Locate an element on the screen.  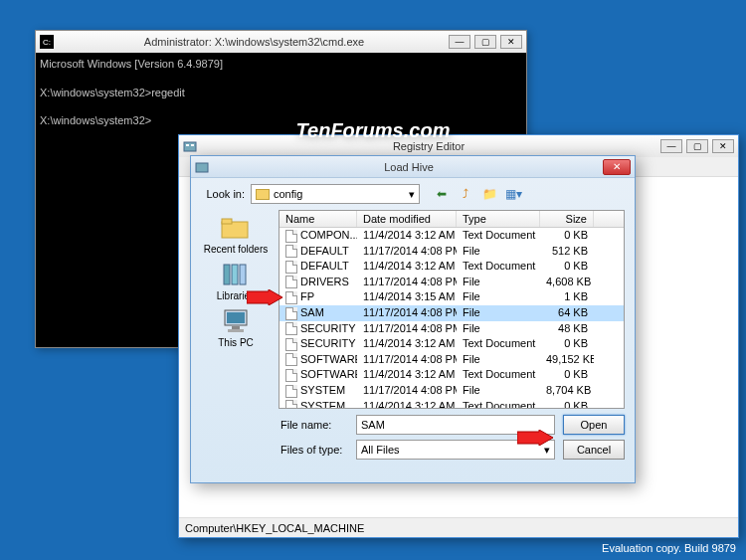
site-watermark: TenForums.com is located at coordinates (374, 131).